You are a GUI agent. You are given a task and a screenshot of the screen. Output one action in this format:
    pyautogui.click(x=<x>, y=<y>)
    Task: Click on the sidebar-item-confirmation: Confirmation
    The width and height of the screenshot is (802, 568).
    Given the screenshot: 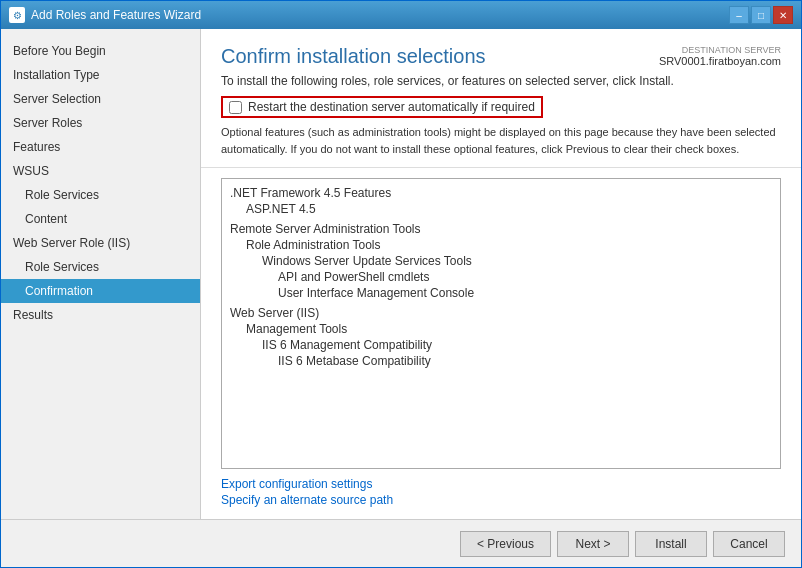 What is the action you would take?
    pyautogui.click(x=100, y=291)
    